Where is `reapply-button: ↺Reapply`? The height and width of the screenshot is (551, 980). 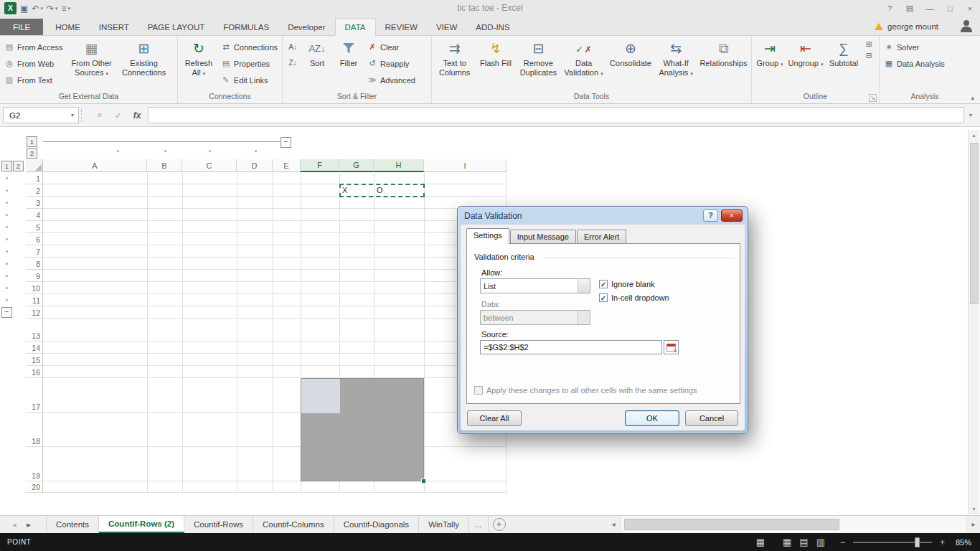
reapply-button: ↺Reapply is located at coordinates (392, 63).